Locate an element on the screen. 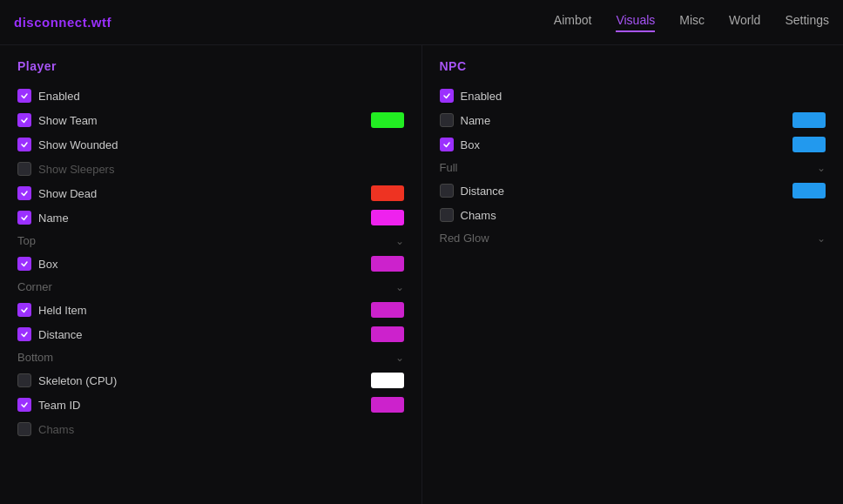 This screenshot has width=843, height=504. npc-enabled-checkbox is located at coordinates (447, 96).